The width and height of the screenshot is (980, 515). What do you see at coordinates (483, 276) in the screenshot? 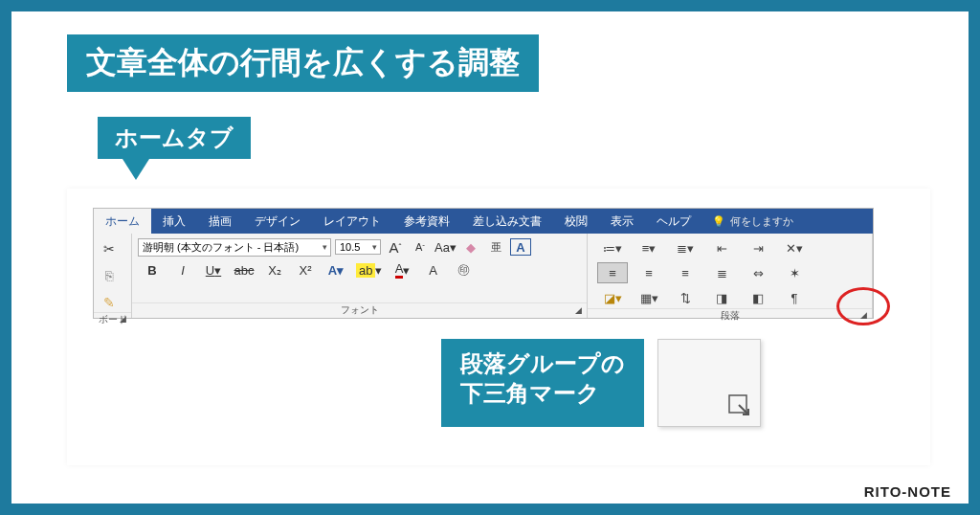
I see `ribbon-body: ✂ ⎘ ✎ ボード ◢ 游明朝 (本文のフォント - 日本語) 10.5 Aˆ …` at bounding box center [483, 276].